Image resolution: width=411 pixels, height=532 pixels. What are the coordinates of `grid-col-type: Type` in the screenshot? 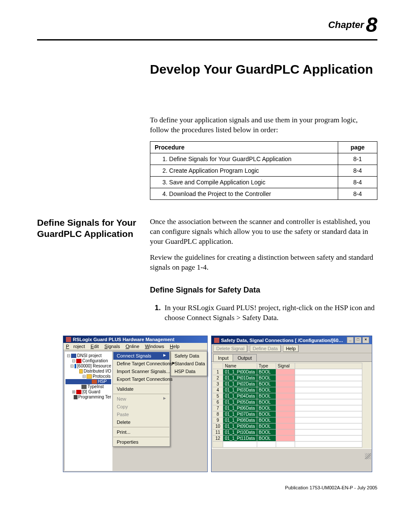 It's located at (266, 366).